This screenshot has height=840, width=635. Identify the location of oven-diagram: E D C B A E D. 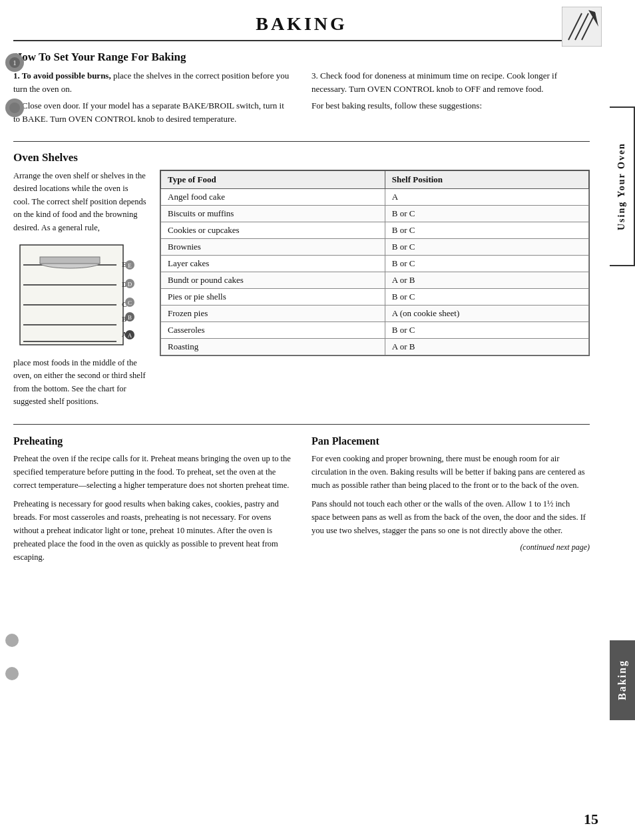
(80, 296).